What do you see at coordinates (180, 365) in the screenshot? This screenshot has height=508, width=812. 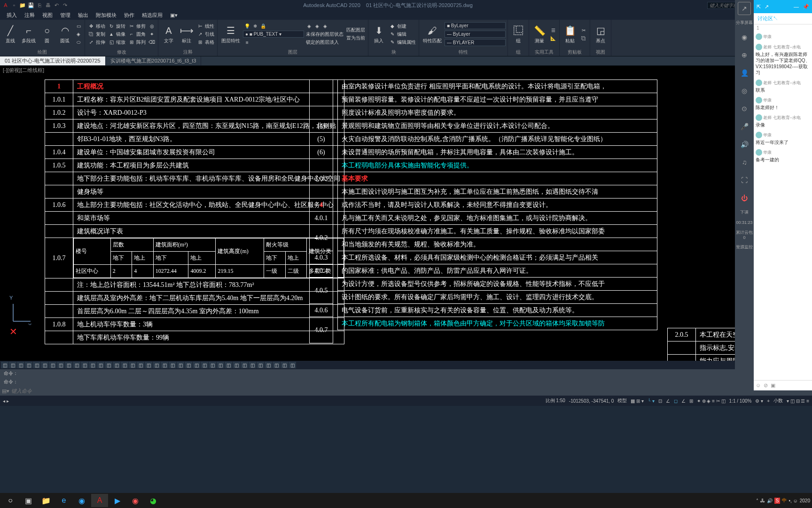 I see `si-23: ◫` at bounding box center [180, 365].